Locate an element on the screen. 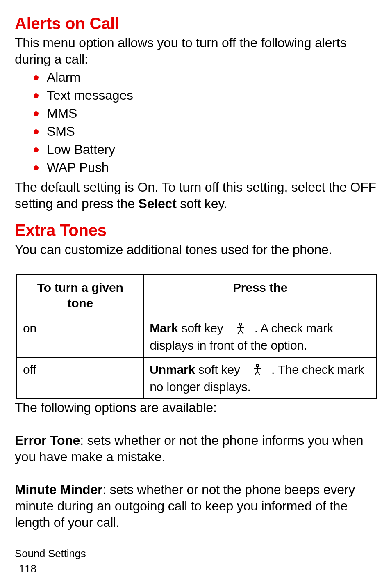 This screenshot has width=391, height=588. alerts-on-call-closing: The default setting is On. To turn off t… is located at coordinates (196, 195).